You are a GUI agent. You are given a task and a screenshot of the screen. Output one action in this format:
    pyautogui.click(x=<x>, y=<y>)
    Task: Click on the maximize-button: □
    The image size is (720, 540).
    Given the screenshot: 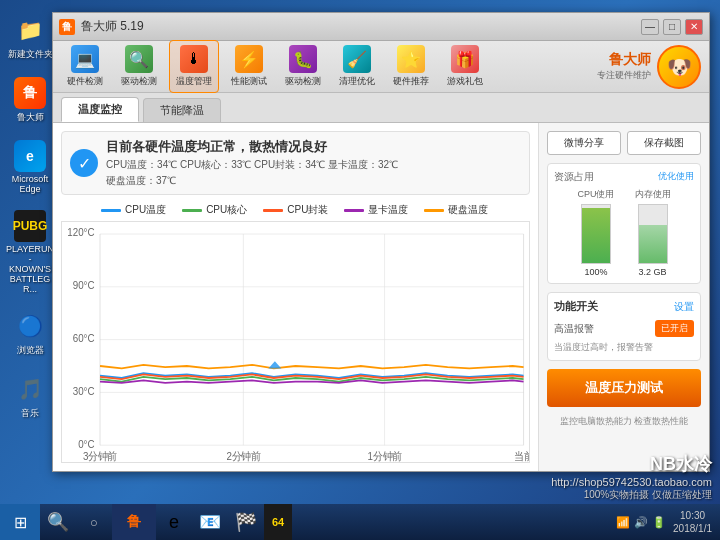 What is the action you would take?
    pyautogui.click(x=672, y=27)
    